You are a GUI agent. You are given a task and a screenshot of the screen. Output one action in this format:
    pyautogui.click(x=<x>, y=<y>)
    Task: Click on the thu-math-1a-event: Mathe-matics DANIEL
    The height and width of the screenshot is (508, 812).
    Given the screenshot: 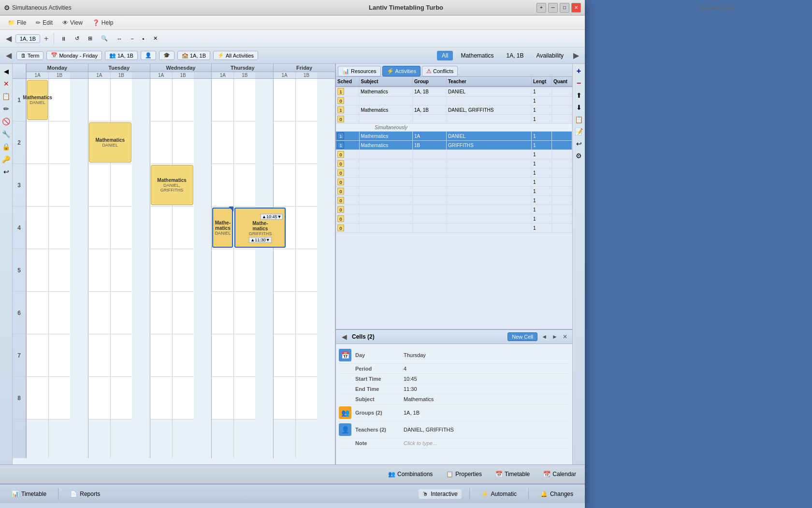 What is the action you would take?
    pyautogui.click(x=222, y=227)
    